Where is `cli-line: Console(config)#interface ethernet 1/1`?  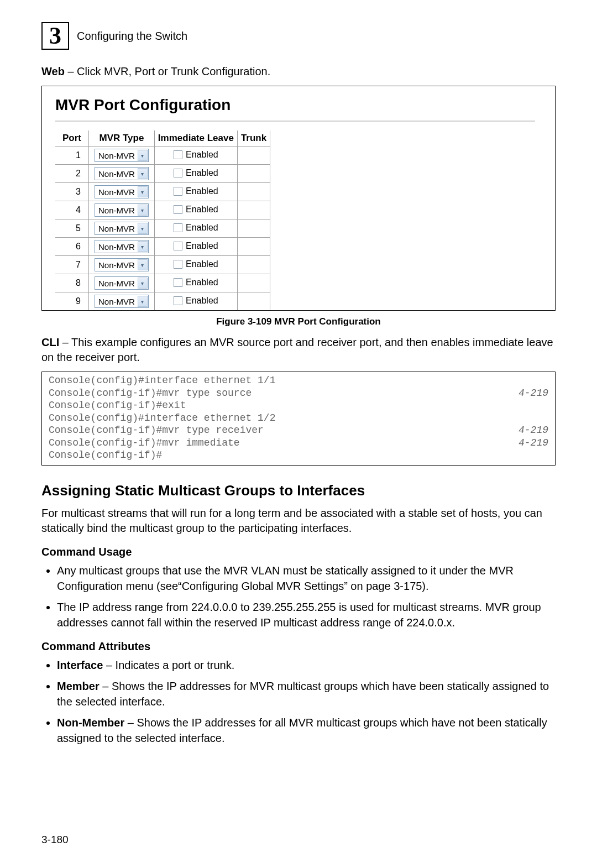 cli-line: Console(config)#interface ethernet 1/1 is located at coordinates (298, 380).